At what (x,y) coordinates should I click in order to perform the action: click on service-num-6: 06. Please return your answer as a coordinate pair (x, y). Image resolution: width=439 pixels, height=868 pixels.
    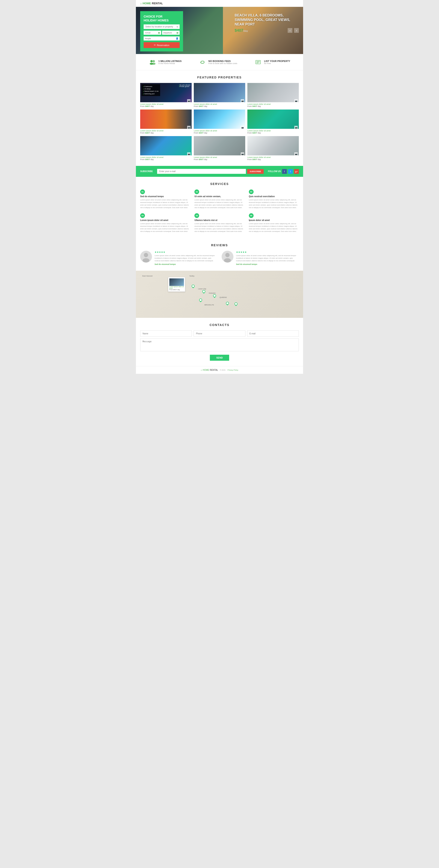
    Looking at the image, I should click on (251, 216).